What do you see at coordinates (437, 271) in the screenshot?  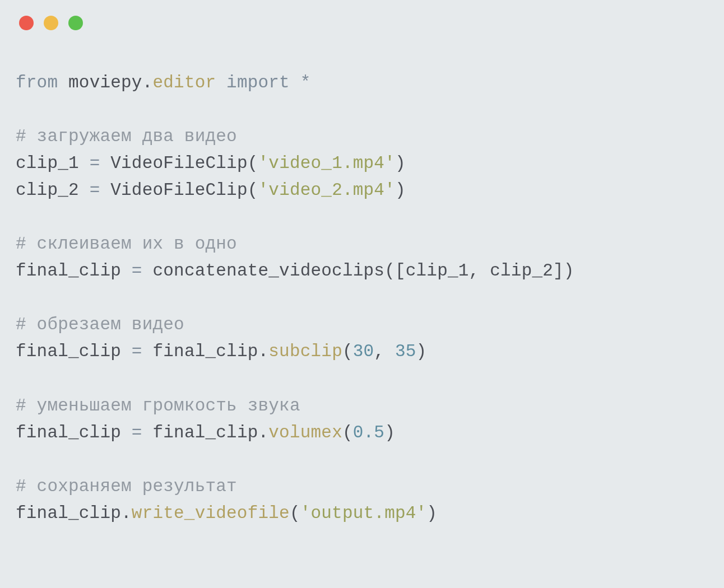 I see `arg-clip1: clip_1` at bounding box center [437, 271].